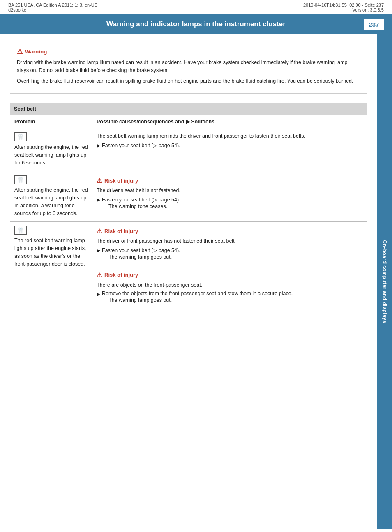 Image resolution: width=392 pixels, height=532 pixels. What do you see at coordinates (230, 146) in the screenshot?
I see `solution-bullet-1: ▶ Fasten your seat belt (▷ page 54).` at bounding box center [230, 146].